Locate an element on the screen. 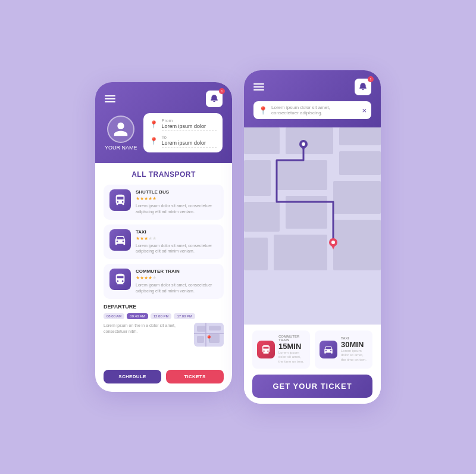 This screenshot has width=476, height=474. route-from-row: 📍 From Lorem ipsum dolor is located at coordinates (183, 124).